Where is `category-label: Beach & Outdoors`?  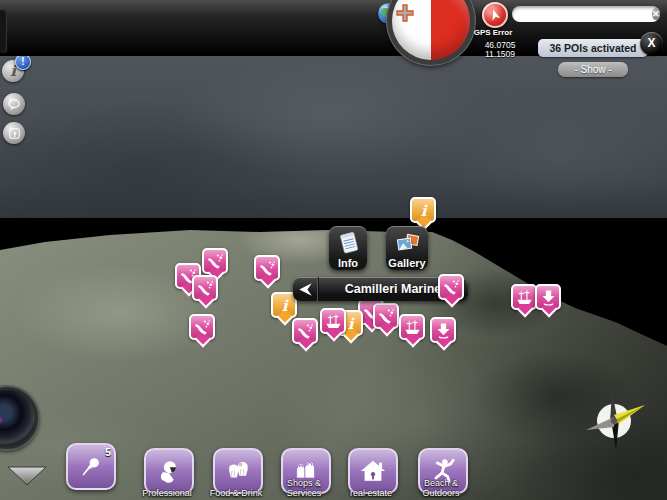
category-label: Beach & Outdoors is located at coordinates (441, 488).